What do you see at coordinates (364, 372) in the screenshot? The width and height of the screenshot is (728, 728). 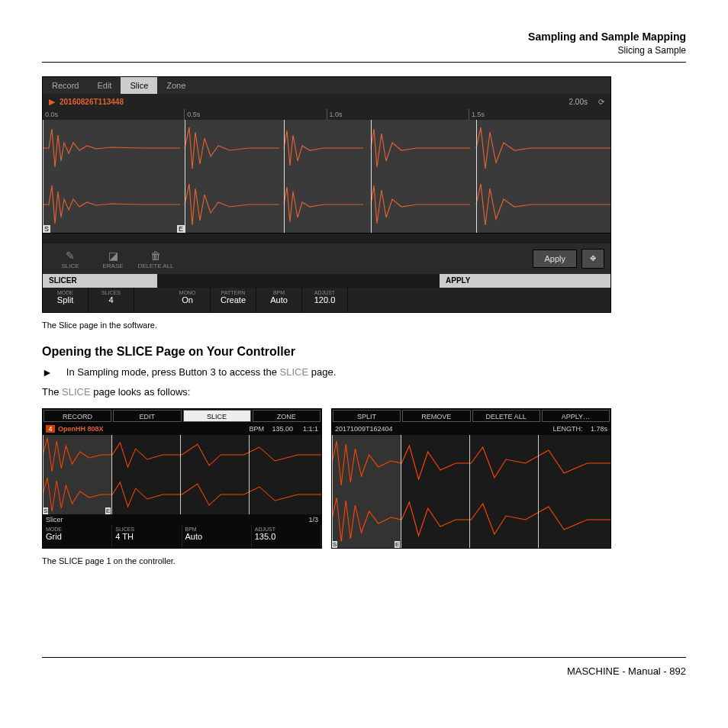 I see `instruction-row: ► In Sampling mode, press Button 3 to ac…` at bounding box center [364, 372].